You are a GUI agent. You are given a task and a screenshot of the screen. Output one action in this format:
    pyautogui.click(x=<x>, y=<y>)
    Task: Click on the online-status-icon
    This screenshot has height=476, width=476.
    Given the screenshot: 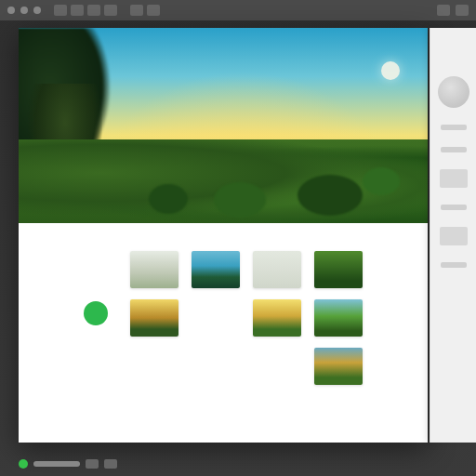 What is the action you would take?
    pyautogui.click(x=23, y=464)
    